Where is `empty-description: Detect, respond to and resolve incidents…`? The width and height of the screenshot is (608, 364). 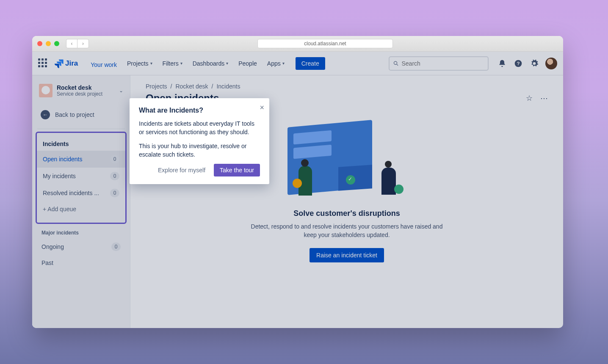
empty-description: Detect, respond to and resolve incidents… is located at coordinates (347, 231).